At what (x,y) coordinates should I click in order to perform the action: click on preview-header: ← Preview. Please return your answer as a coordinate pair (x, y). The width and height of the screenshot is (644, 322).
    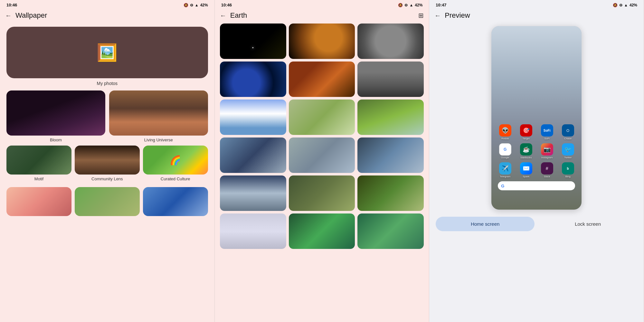
    Looking at the image, I should click on (536, 16).